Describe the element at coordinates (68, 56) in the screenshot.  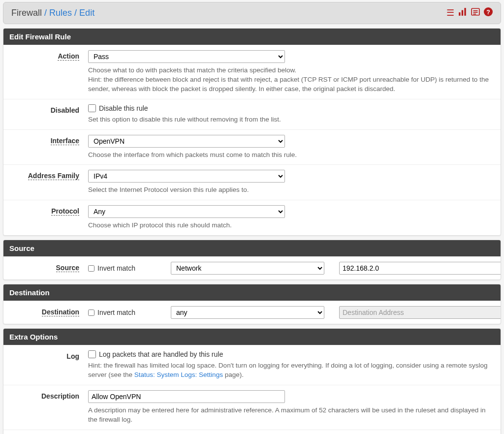
I see `label-action: Action` at that location.